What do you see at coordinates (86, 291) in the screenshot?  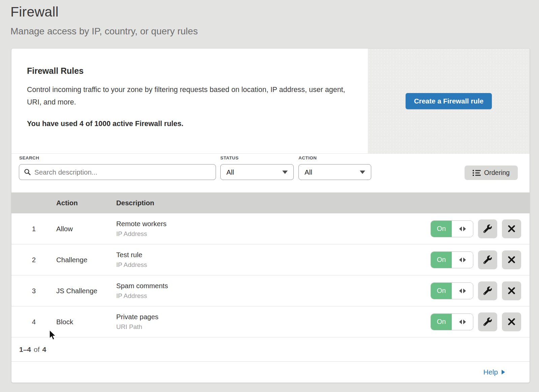 I see `rule-action: JS Challenge` at bounding box center [86, 291].